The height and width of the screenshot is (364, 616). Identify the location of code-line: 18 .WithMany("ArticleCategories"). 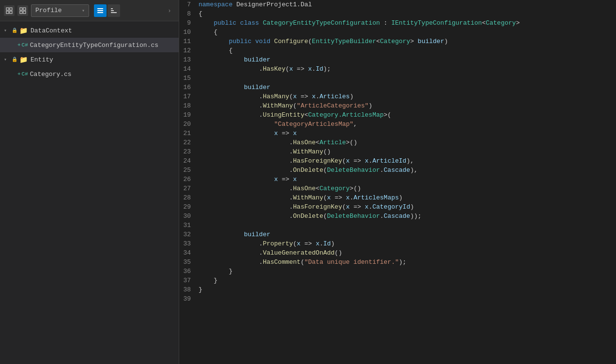
(398, 106).